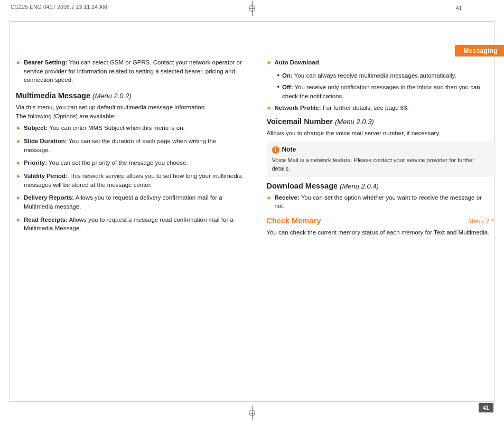 The image size is (504, 423). I want to click on receive-item: ► Receive: You can set the option whethe…, so click(380, 202).